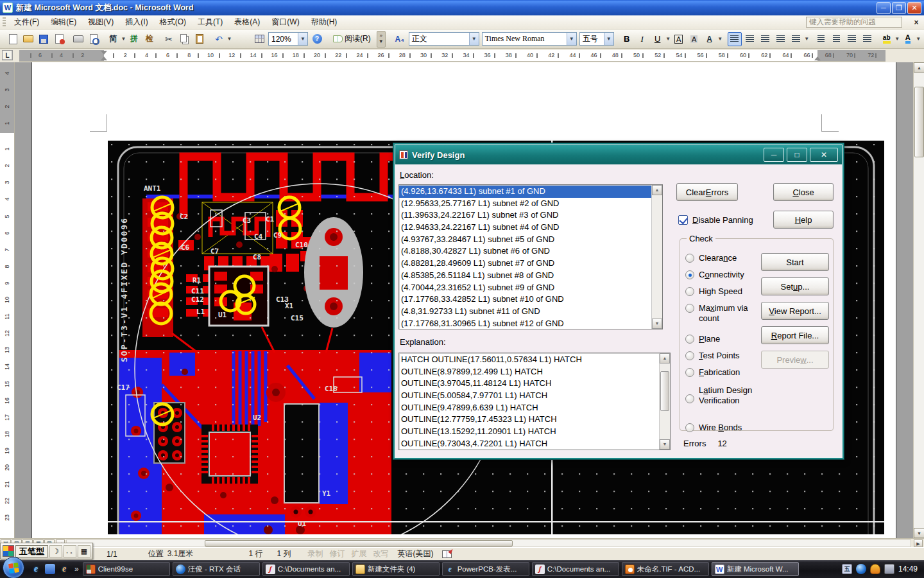 The width and height of the screenshot is (924, 578). What do you see at coordinates (919, 301) in the screenshot?
I see `vertical-scrollbar: ▲ ▼` at bounding box center [919, 301].